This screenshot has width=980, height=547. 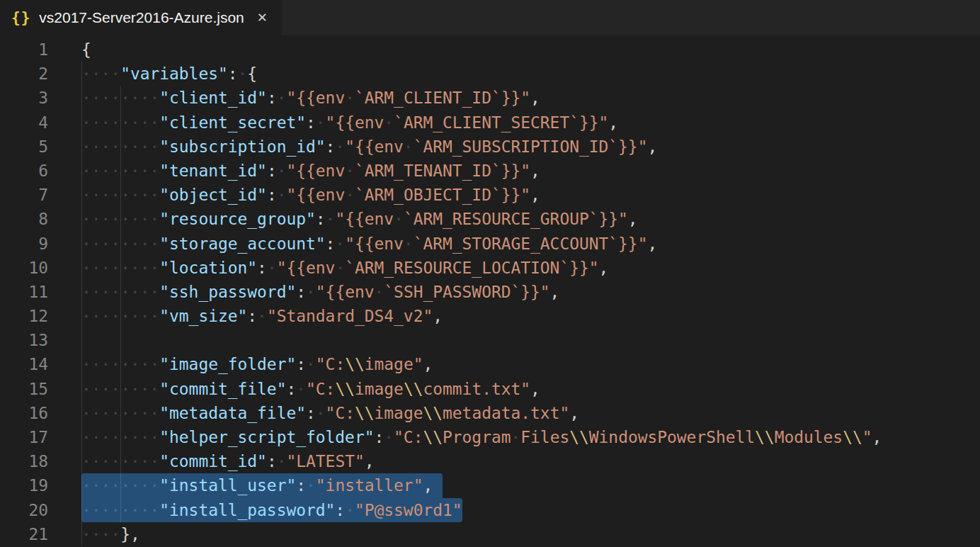 What do you see at coordinates (272, 510) in the screenshot?
I see `code-line-content: ········"install_password":·"P@ssw0rd1"` at bounding box center [272, 510].